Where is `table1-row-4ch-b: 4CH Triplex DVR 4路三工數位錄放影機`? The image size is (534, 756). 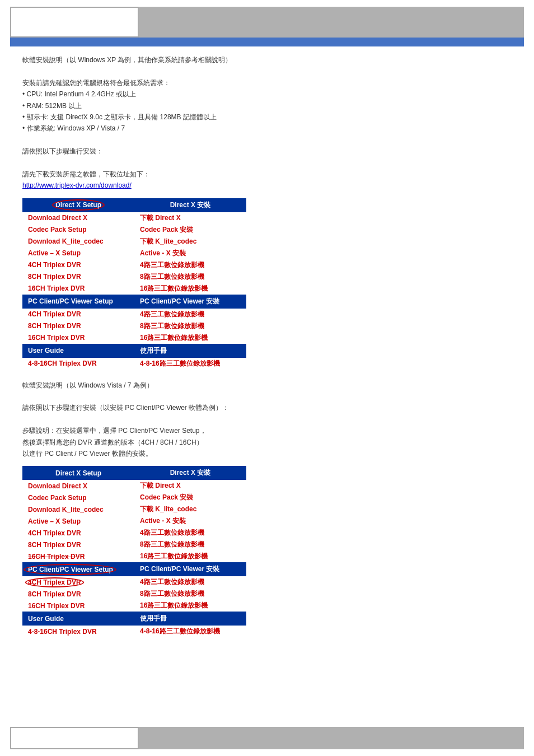 table1-row-4ch-b: 4CH Triplex DVR 4路三工數位錄放影機 is located at coordinates (134, 315).